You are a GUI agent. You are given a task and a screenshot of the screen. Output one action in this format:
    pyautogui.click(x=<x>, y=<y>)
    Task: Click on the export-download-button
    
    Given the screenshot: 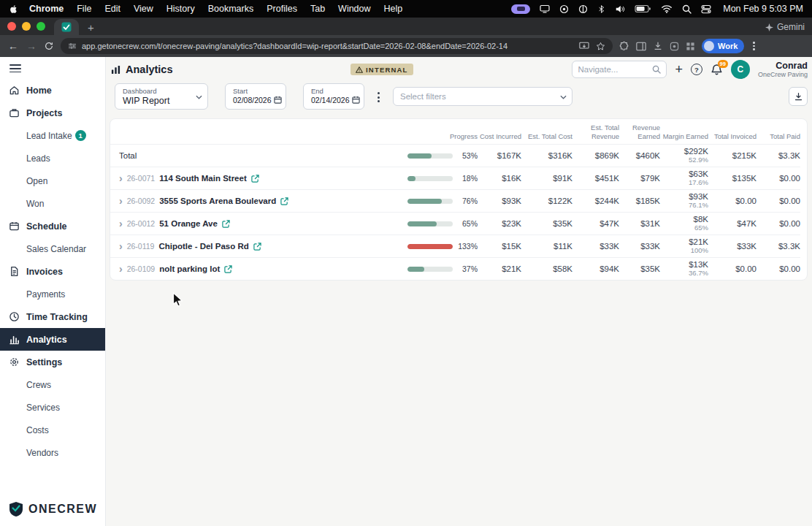 What is the action you would take?
    pyautogui.click(x=798, y=96)
    